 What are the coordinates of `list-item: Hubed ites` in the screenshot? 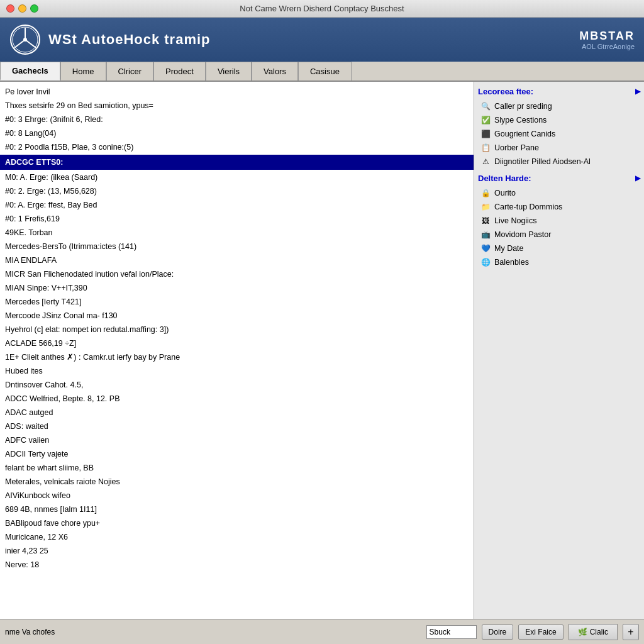 It's located at (236, 371).